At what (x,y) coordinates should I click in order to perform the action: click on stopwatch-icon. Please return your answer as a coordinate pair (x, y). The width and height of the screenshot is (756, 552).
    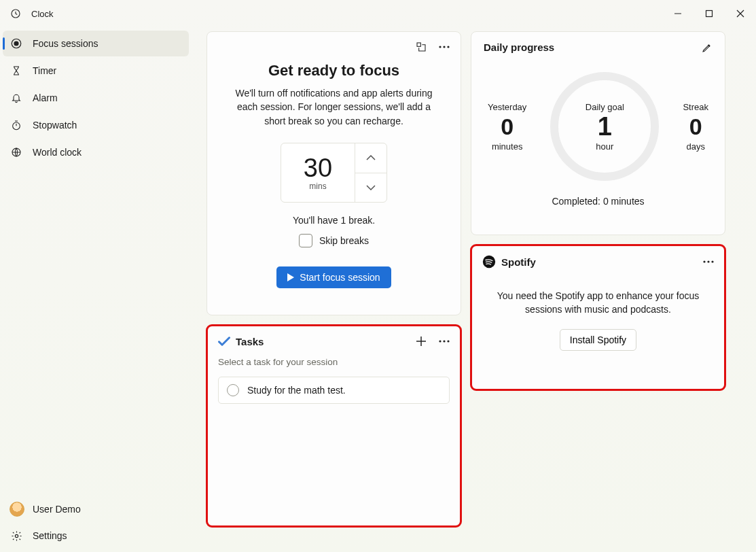
    Looking at the image, I should click on (16, 125).